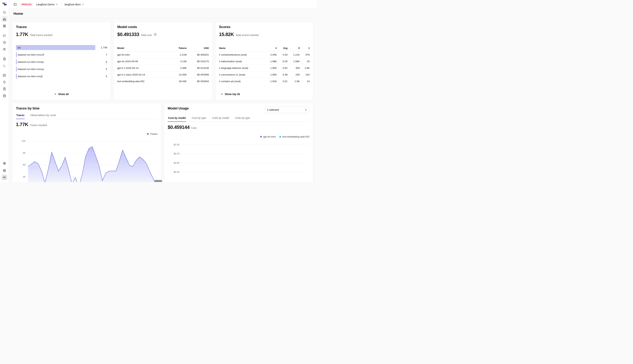 This screenshot has width=633, height=364. Describe the element at coordinates (163, 14) in the screenshot. I see `page-header: Home` at that location.